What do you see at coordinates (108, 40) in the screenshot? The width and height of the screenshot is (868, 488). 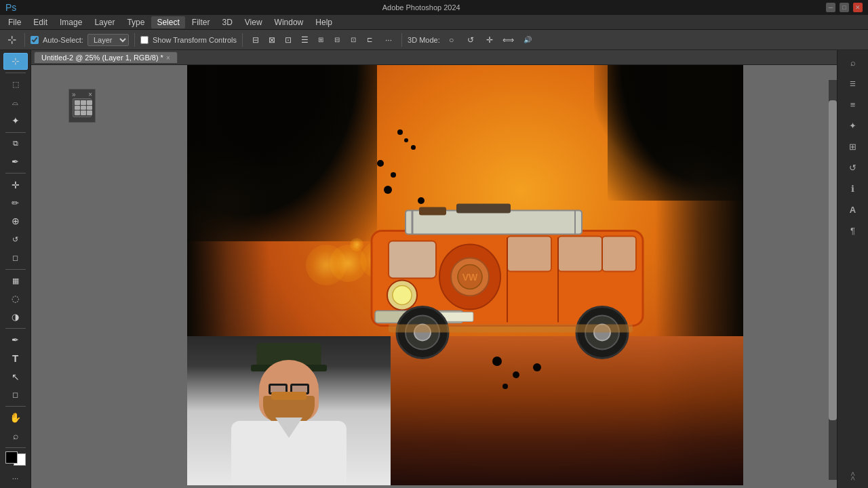 I see `auto-select-dropdown: Layer Group` at bounding box center [108, 40].